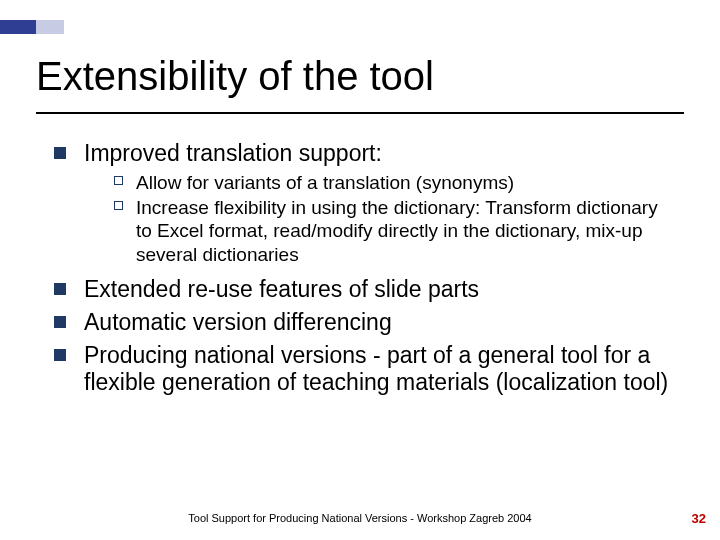  Describe the element at coordinates (376, 368) in the screenshot. I see `bullet-text: Producing national versions - part of a …` at that location.